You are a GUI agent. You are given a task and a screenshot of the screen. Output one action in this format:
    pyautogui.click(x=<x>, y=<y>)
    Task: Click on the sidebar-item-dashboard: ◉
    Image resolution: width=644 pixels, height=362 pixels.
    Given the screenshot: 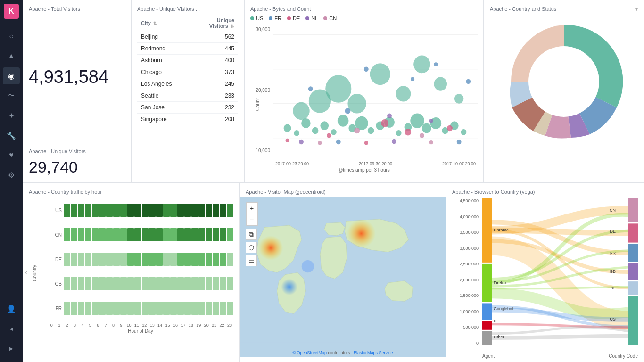 What is the action you would take?
    pyautogui.click(x=11, y=76)
    